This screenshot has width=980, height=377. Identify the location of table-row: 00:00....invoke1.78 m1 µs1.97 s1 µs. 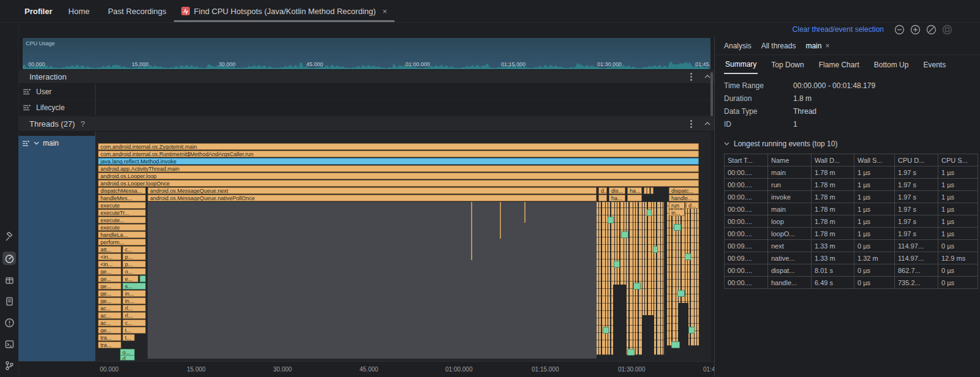
(851, 197).